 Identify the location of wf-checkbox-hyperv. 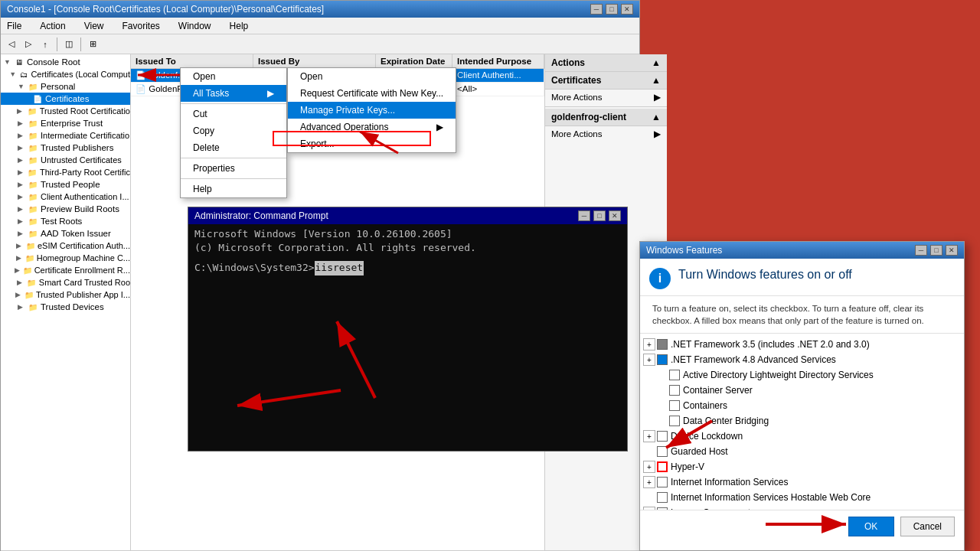
(662, 467).